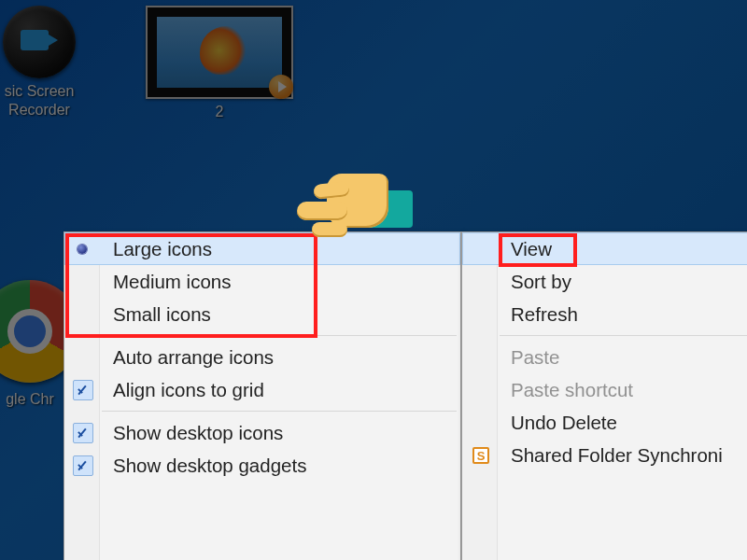 The width and height of the screenshot is (747, 560). What do you see at coordinates (544, 314) in the screenshot?
I see `menu-item-label: Refresh` at bounding box center [544, 314].